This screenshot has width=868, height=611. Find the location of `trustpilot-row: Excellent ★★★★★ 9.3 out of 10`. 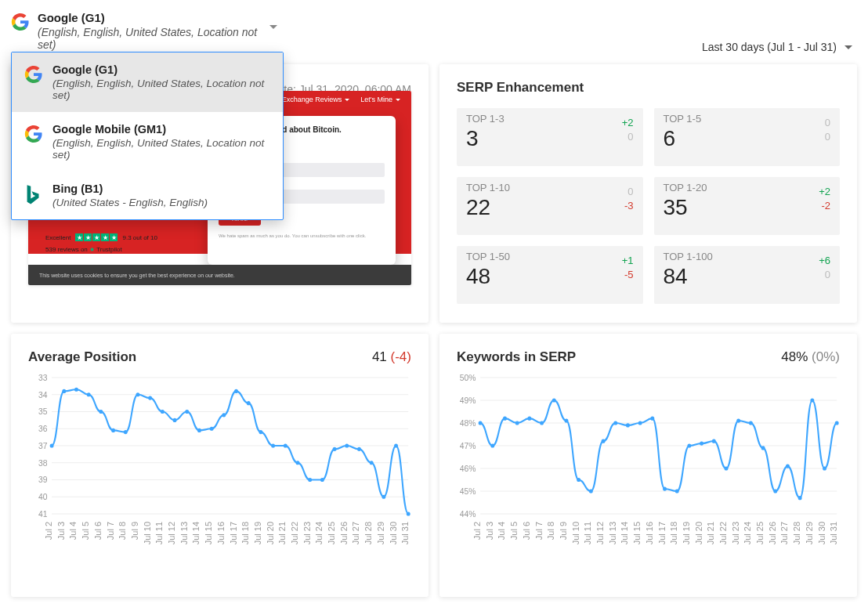

trustpilot-row: Excellent ★★★★★ 9.3 out of 10 is located at coordinates (102, 237).